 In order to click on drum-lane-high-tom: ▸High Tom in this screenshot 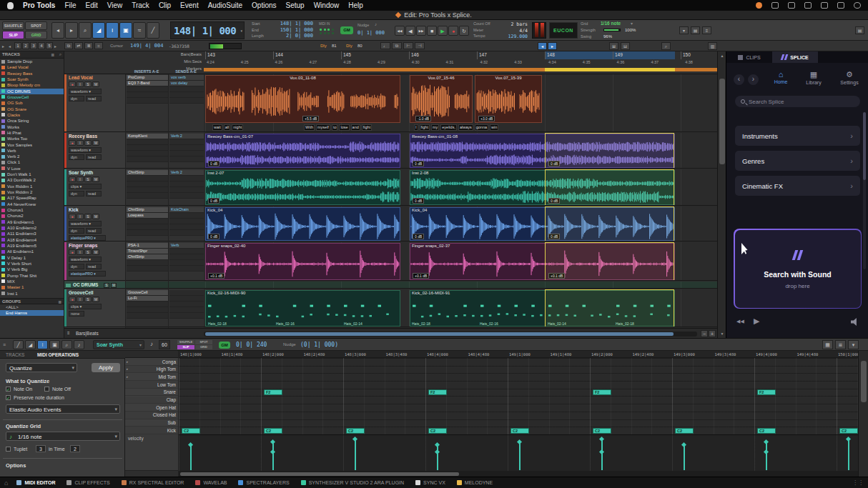, I will do `click(152, 370)`.